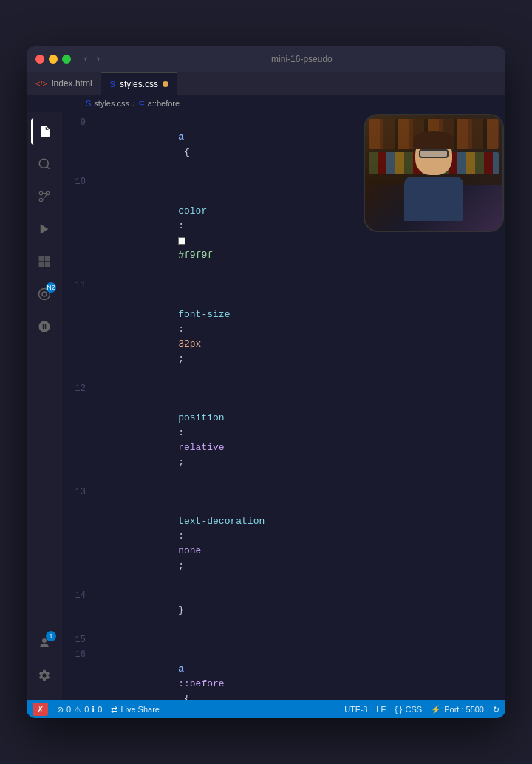 The width and height of the screenshot is (532, 764). What do you see at coordinates (44, 164) in the screenshot?
I see `search-activity-icon` at bounding box center [44, 164].